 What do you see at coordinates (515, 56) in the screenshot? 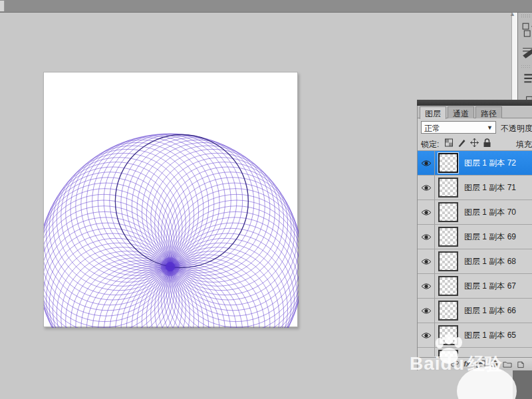
I see `document-scrollbar-strip` at bounding box center [515, 56].